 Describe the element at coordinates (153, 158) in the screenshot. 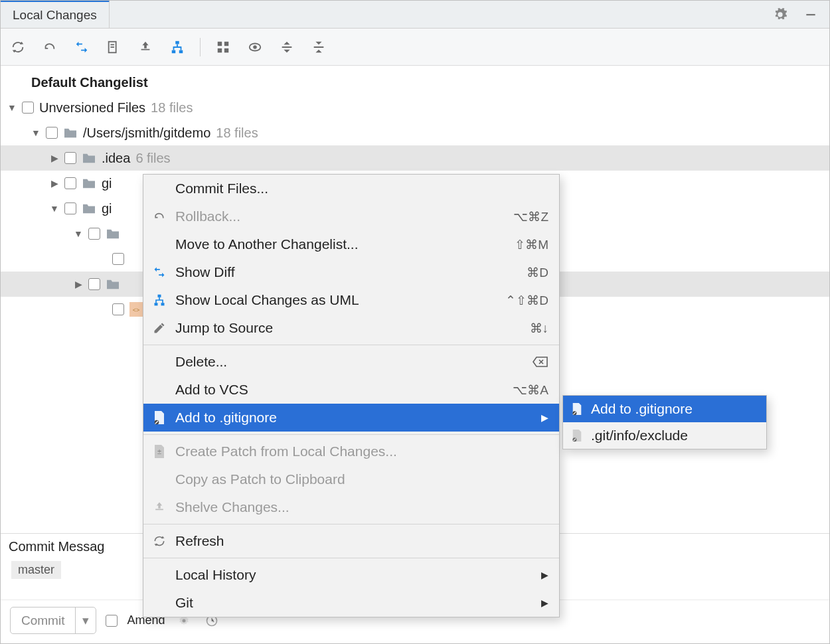

I see `file-count: 6 files` at that location.